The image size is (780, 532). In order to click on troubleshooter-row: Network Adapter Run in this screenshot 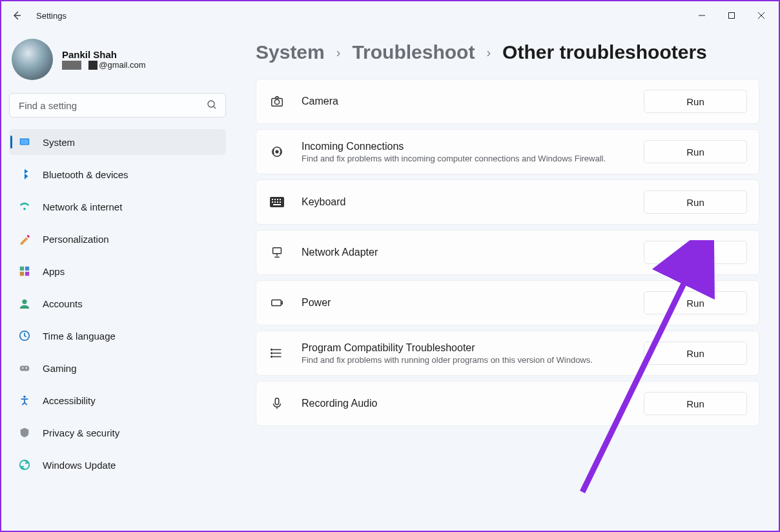, I will do `click(508, 252)`.